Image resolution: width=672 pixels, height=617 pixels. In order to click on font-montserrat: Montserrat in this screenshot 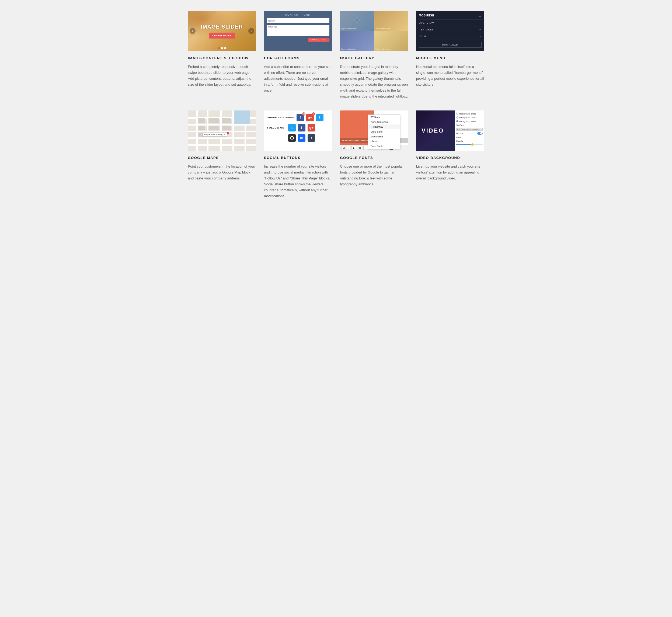, I will do `click(384, 137)`.